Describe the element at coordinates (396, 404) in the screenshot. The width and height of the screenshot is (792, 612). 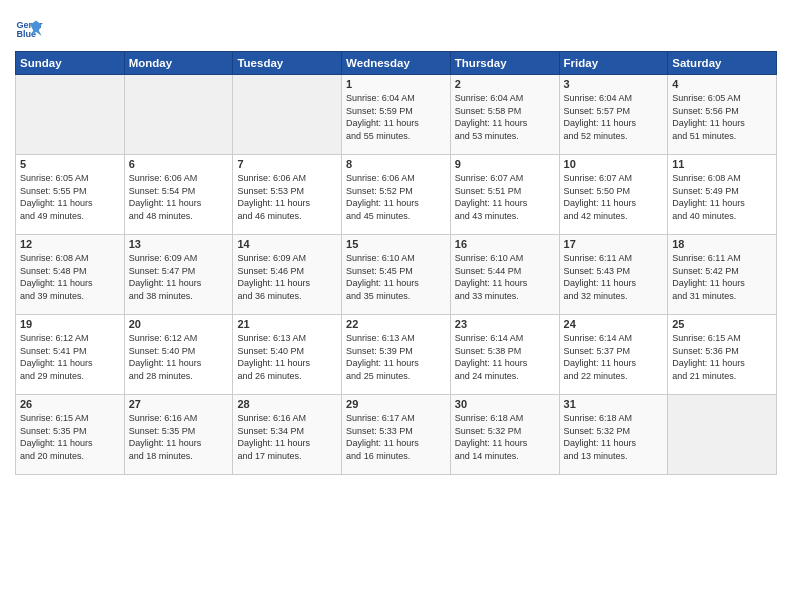
I see `day-number: 29` at that location.